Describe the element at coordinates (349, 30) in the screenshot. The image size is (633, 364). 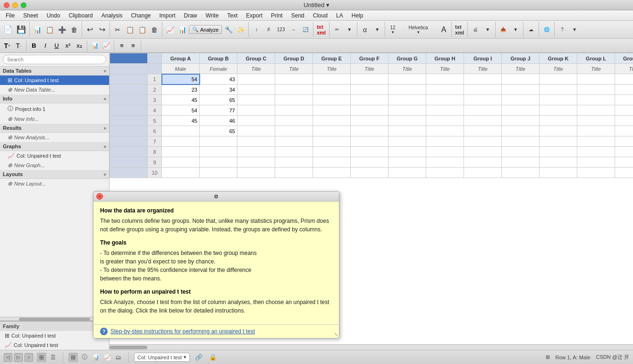
I see `draw-dropdown: ▼` at that location.